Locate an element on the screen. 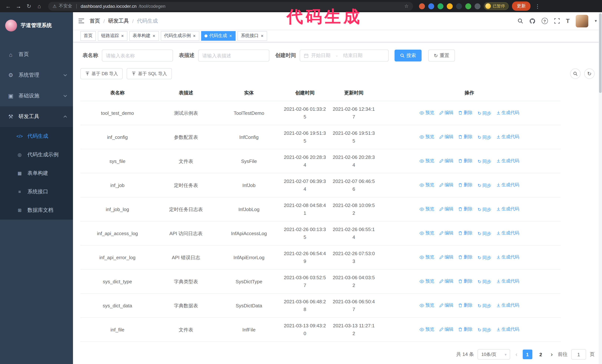 The height and width of the screenshot is (364, 602). browser-home-button: ⌂ is located at coordinates (39, 6).